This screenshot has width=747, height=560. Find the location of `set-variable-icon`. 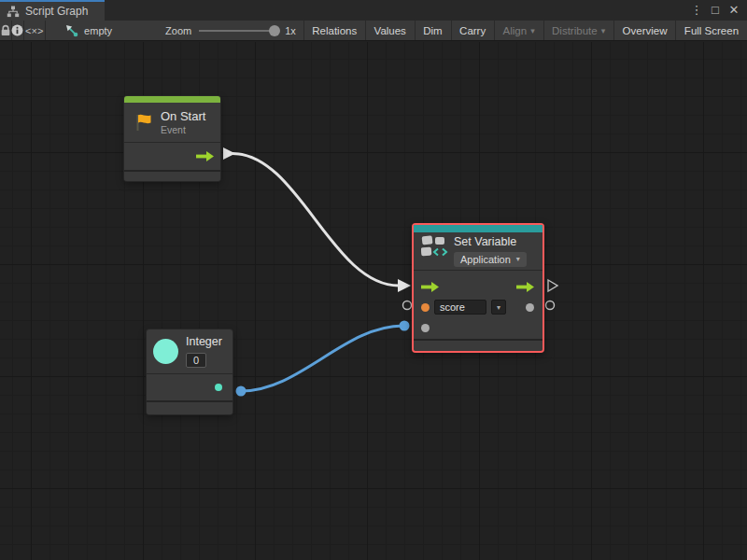

set-variable-icon is located at coordinates (435, 246).